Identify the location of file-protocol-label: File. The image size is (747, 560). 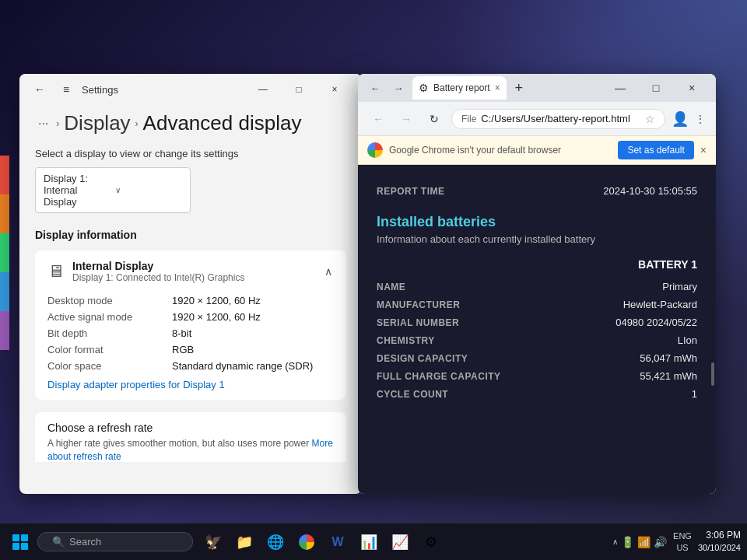
(468, 119).